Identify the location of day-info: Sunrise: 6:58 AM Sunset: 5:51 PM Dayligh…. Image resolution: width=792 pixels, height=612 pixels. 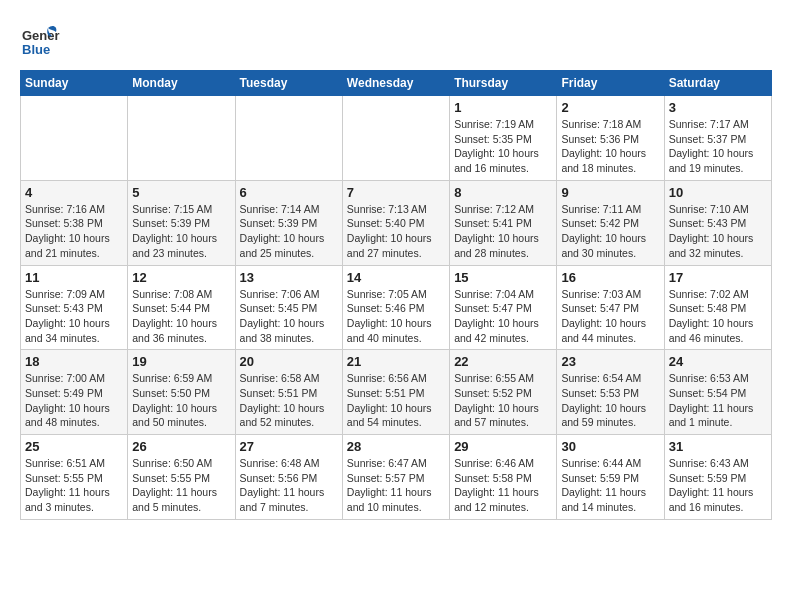
(289, 400).